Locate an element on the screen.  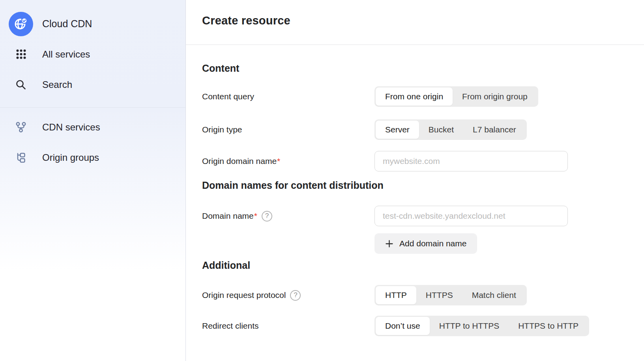
origin-domain-name-input is located at coordinates (471, 161).